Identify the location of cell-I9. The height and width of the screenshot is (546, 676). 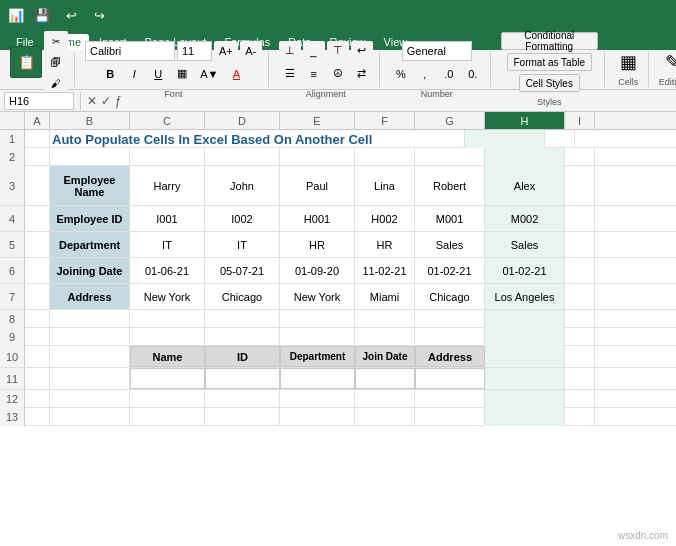
(580, 337).